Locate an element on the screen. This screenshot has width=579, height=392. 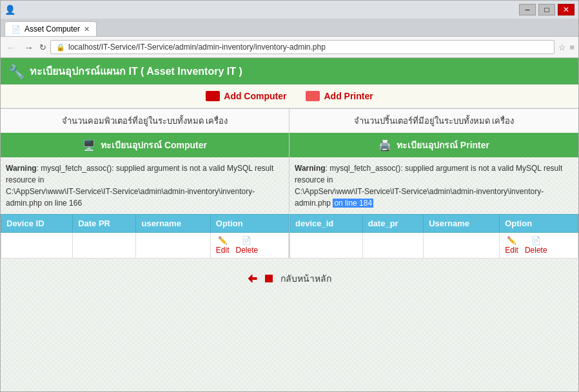
computer-section-title: ทะเบียนอุปกรณ์ Computer is located at coordinates (153, 145).